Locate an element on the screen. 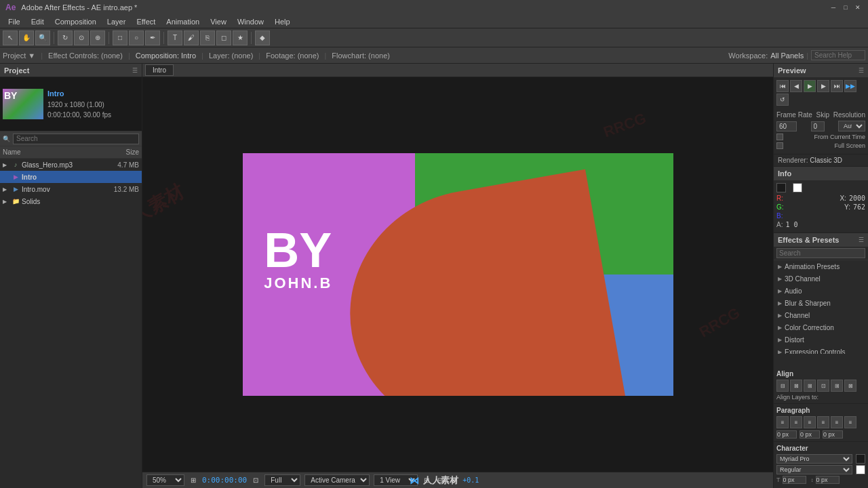 This screenshot has height=488, width=868. para-align-left: ≡ is located at coordinates (783, 422).